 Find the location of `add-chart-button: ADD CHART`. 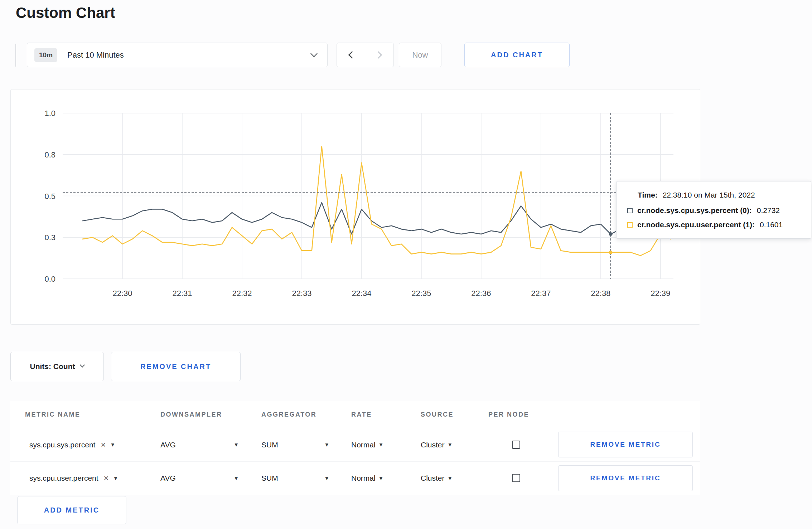

add-chart-button: ADD CHART is located at coordinates (517, 55).